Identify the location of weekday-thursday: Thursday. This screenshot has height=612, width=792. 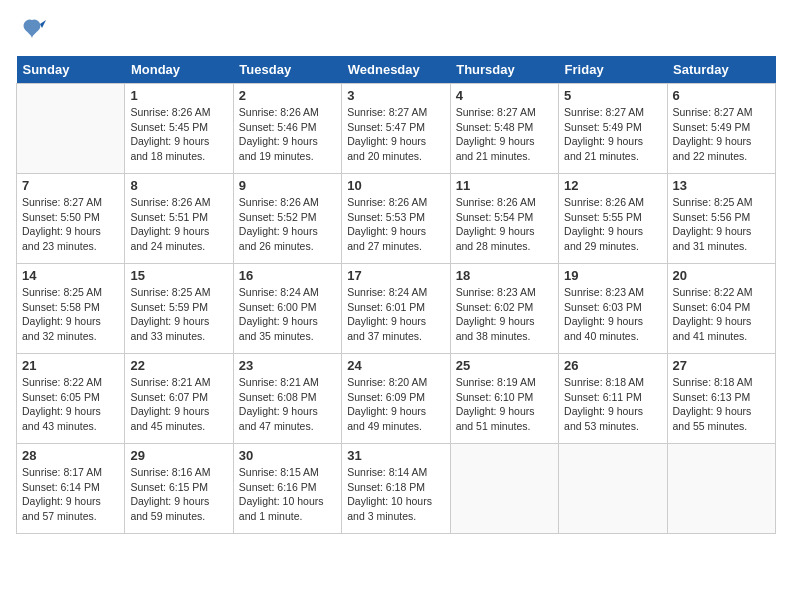
(504, 70).